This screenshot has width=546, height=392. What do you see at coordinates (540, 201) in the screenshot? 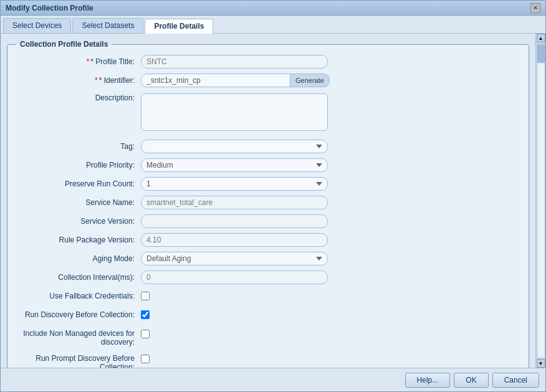
I see `scrollbar: ▲ ▼` at bounding box center [540, 201].